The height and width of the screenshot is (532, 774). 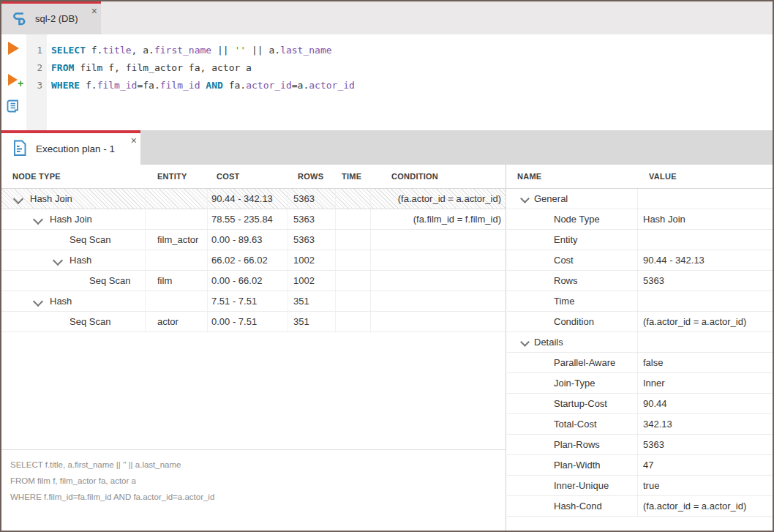 I want to click on property-row: Entity, so click(x=639, y=240).